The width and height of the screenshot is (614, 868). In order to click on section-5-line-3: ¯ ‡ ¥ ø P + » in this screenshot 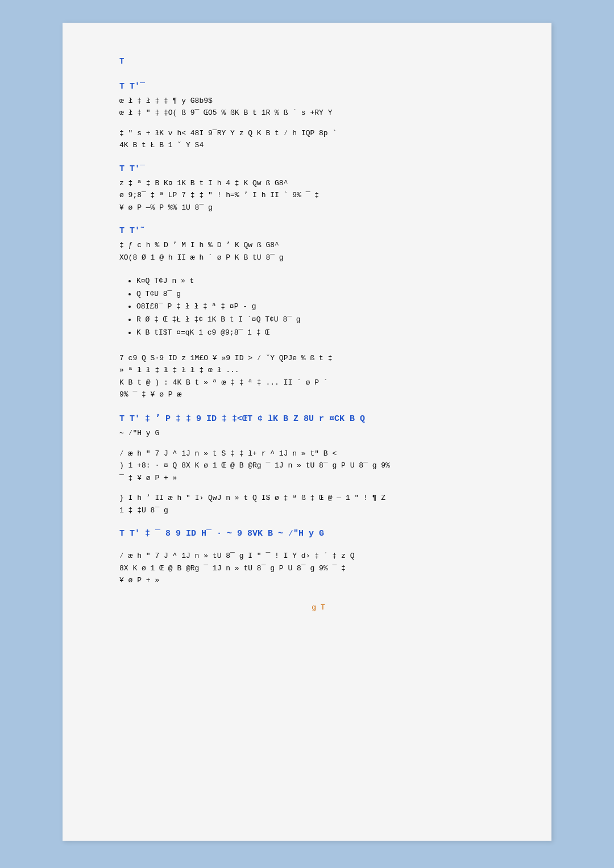, I will do `click(318, 478)`.